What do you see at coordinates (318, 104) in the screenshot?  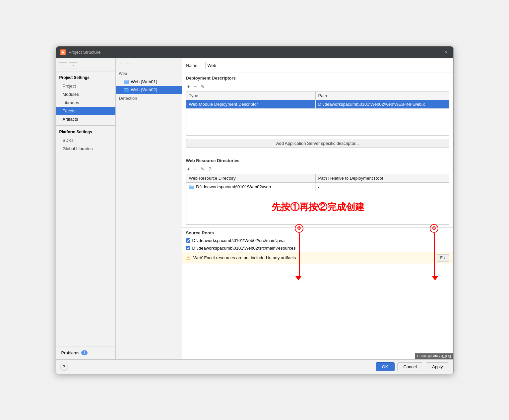 I see `table-row: Web Module Deployment Descriptor D:\idea…` at bounding box center [318, 104].